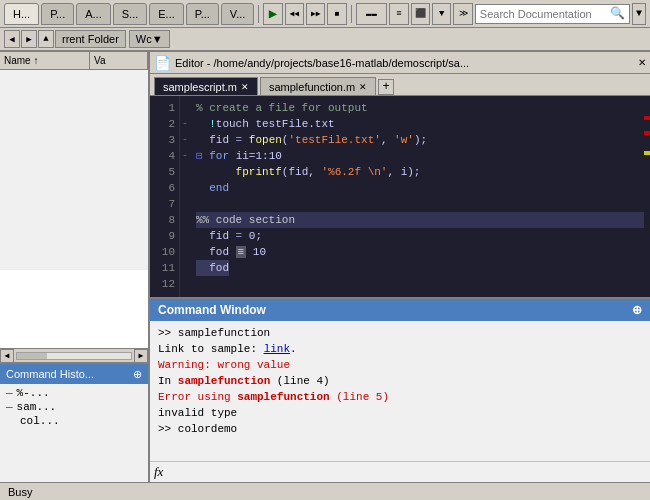 Image resolution: width=650 pixels, height=500 pixels. Describe the element at coordinates (372, 14) in the screenshot. I see `toolbar-btn1: ▬▬` at that location.